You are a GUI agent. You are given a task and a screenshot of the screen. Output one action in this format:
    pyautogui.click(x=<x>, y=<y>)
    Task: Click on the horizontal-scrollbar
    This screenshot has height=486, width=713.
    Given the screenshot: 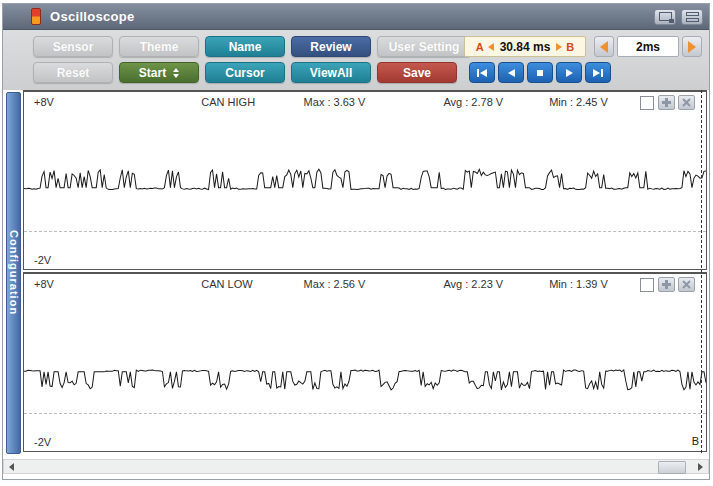 What is the action you would take?
    pyautogui.click(x=356, y=466)
    